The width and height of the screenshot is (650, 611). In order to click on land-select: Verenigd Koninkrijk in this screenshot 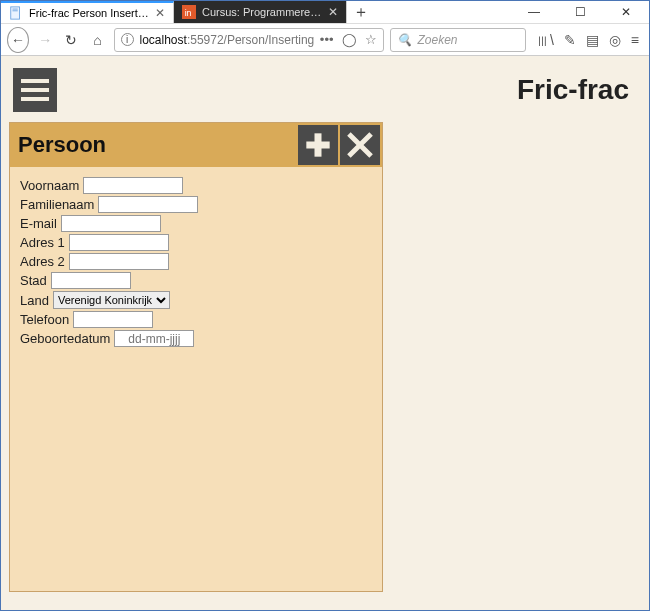, I will do `click(112, 300)`.